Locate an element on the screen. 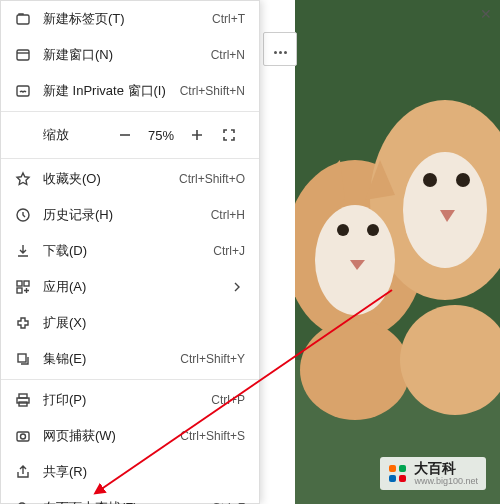  menu-share: 共享(R) is located at coordinates (130, 472).